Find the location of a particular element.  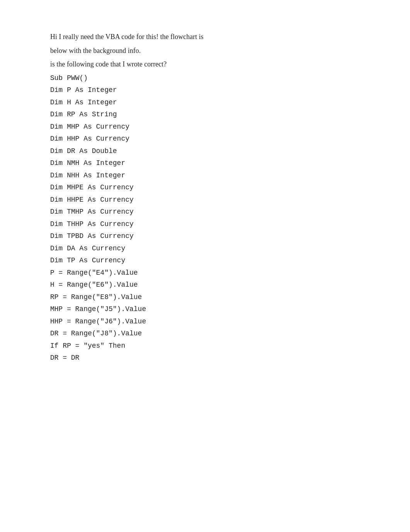

code-line: Dim MHP As Currency is located at coordinates (205, 127).